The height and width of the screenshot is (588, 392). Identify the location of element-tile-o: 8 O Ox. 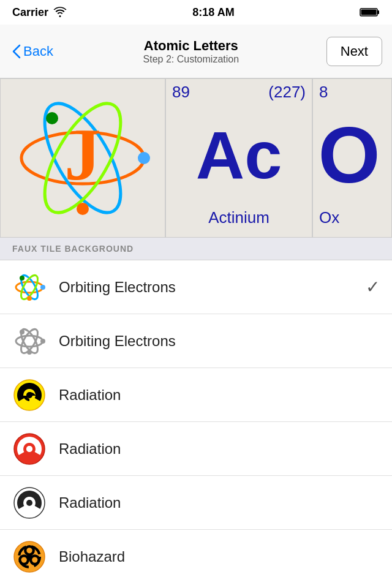
(352, 158).